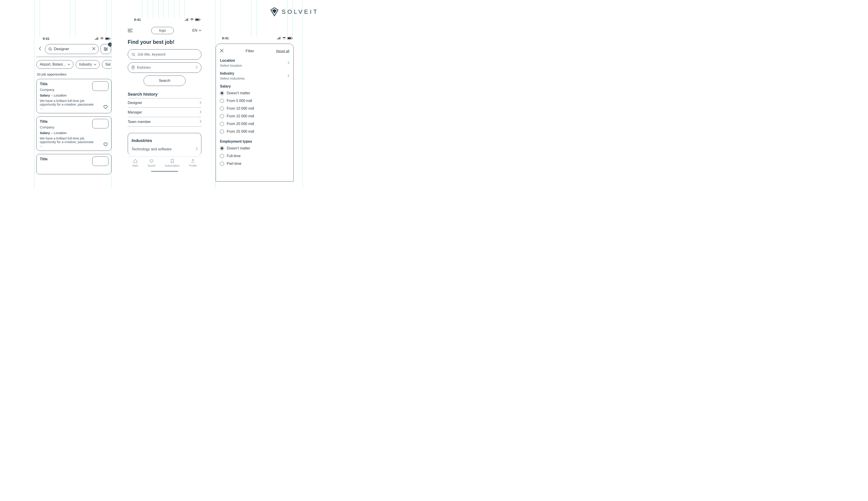 Image resolution: width=868 pixels, height=501 pixels. Describe the element at coordinates (139, 122) in the screenshot. I see `history-item-label: Team member` at that location.